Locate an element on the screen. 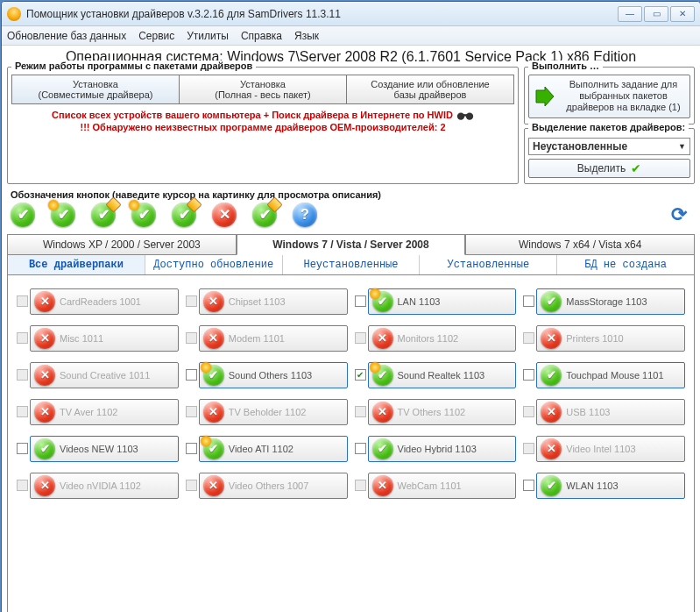 The height and width of the screenshot is (612, 700). driverpack-button: ✔Sound Others 1103 is located at coordinates (273, 375).